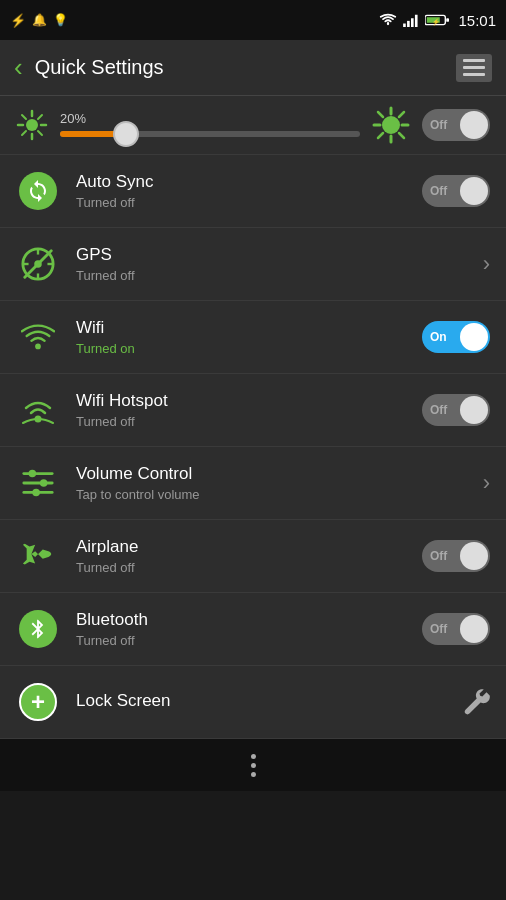 The width and height of the screenshot is (506, 900). What do you see at coordinates (456, 125) in the screenshot?
I see `brightness-toggle: Off` at bounding box center [456, 125].